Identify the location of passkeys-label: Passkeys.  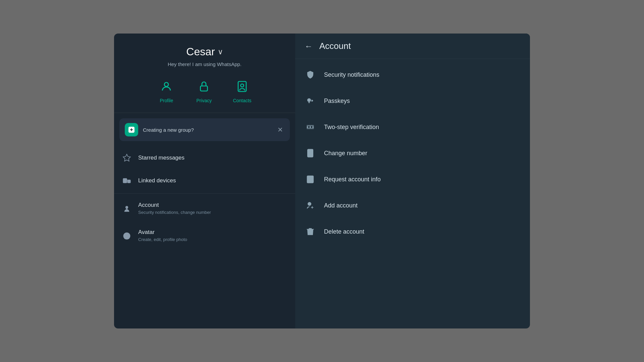
(337, 101).